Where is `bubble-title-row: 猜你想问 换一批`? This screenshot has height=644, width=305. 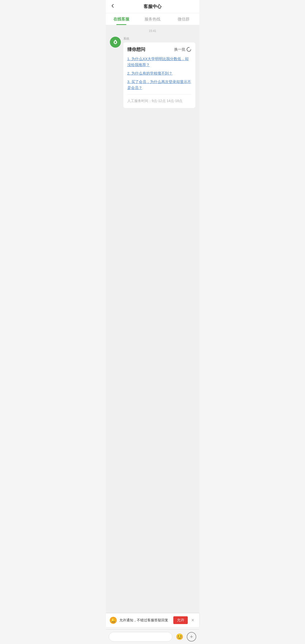
bubble-title-row: 猜你想问 换一批 is located at coordinates (159, 50).